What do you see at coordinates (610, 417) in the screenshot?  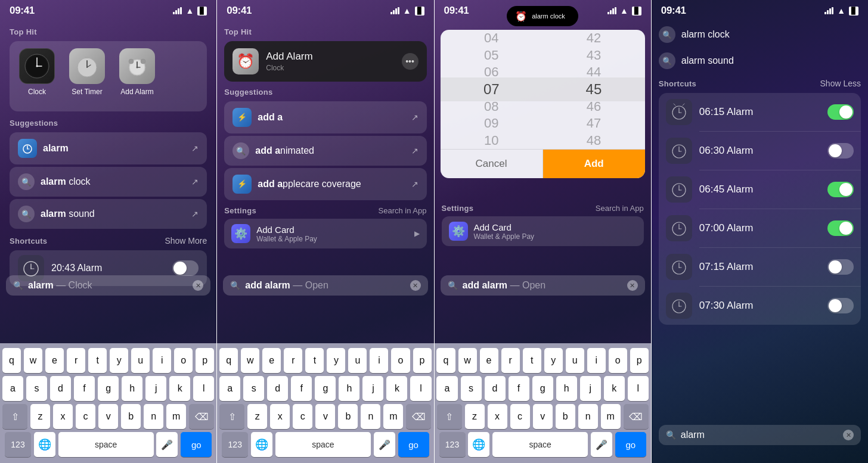 I see `key-m-3: m` at bounding box center [610, 417].